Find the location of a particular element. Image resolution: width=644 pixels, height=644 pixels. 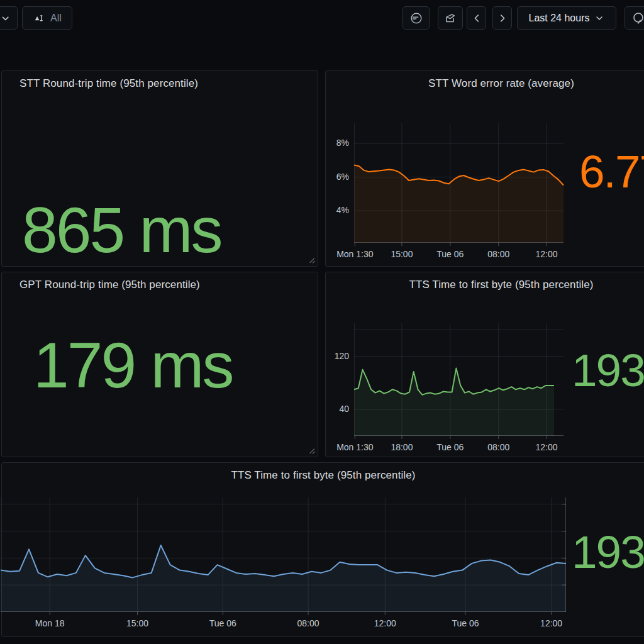

y-axis-labels: 4%6%8% is located at coordinates (337, 183).